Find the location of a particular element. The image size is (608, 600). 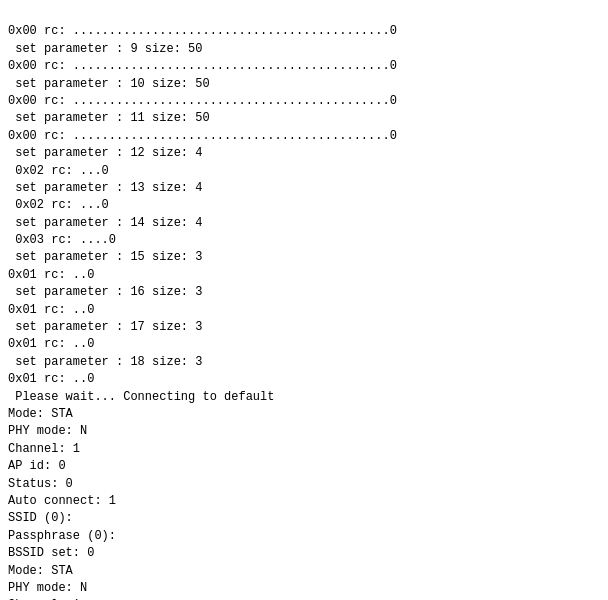

terminal-line: set parameter : 9 size: 50 is located at coordinates (304, 50).